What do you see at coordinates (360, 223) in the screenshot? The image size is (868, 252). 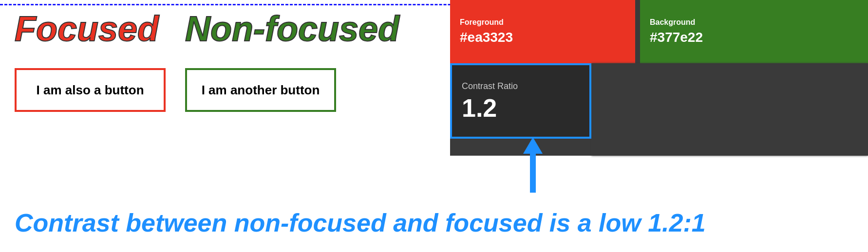 I see `bottom-contrast-text: Contrast between non-focused and focused…` at bounding box center [360, 223].